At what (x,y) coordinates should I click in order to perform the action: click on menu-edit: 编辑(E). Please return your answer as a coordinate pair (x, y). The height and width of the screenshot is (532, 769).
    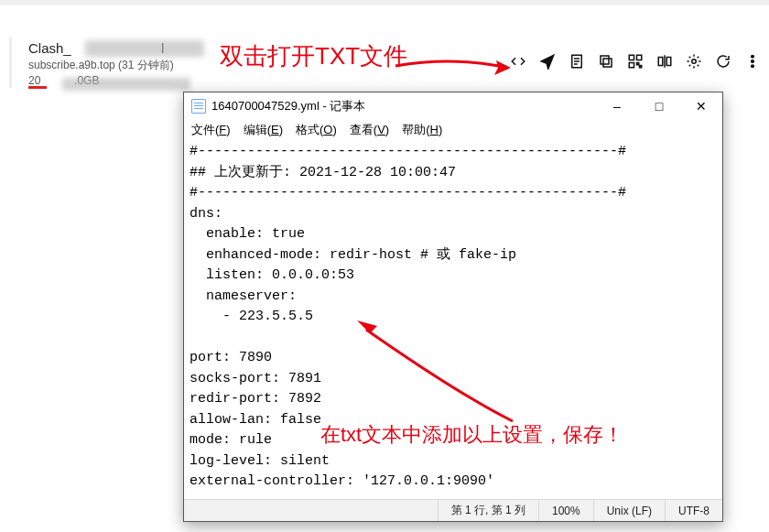
    Looking at the image, I should click on (264, 130).